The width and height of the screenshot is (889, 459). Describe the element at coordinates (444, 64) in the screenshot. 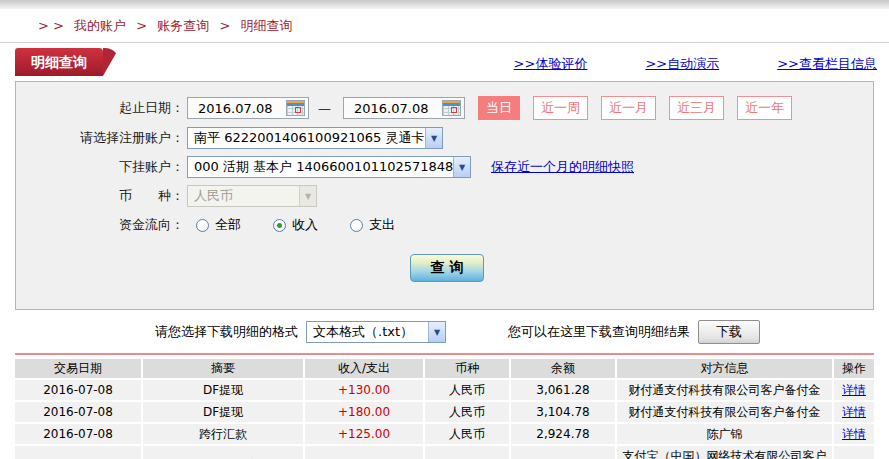

I see `tab-row: 明细查询 >>体验评价 >>自动演示 >>查看栏目信息` at that location.